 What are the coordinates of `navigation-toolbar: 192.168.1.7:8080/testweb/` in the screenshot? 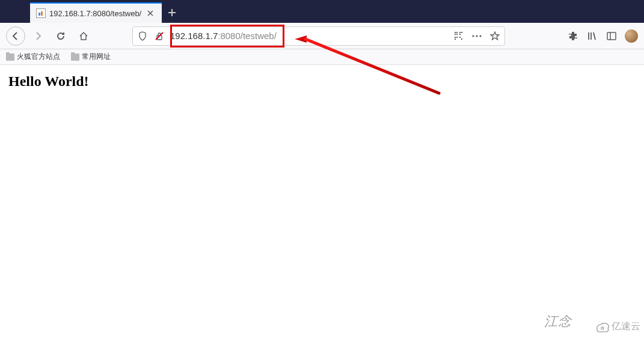 It's located at (322, 36).